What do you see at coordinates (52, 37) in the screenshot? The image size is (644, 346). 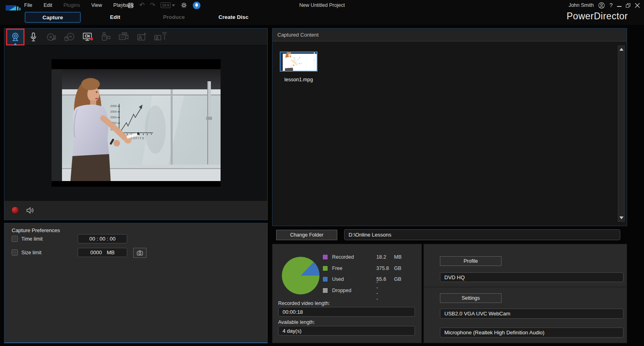 I see `audio-cd-icon` at bounding box center [52, 37].